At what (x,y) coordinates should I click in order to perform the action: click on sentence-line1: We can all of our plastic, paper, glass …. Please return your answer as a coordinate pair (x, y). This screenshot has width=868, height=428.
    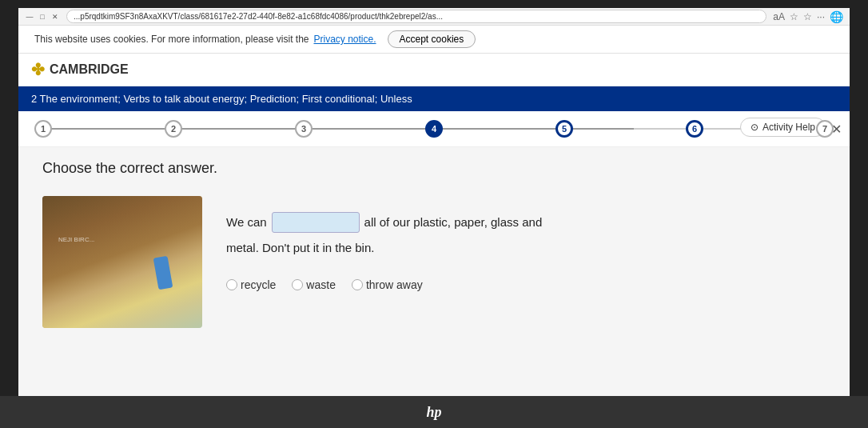
    Looking at the image, I should click on (526, 222).